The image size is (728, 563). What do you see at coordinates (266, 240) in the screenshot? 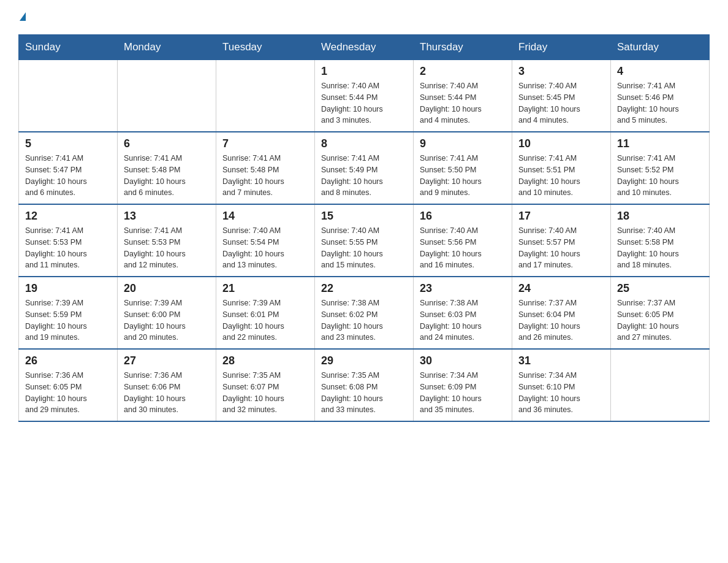
I see `calendar-cell: 14Sunrise: 7:40 AMSunset: 5:54 PMDayligh…` at bounding box center [266, 240].